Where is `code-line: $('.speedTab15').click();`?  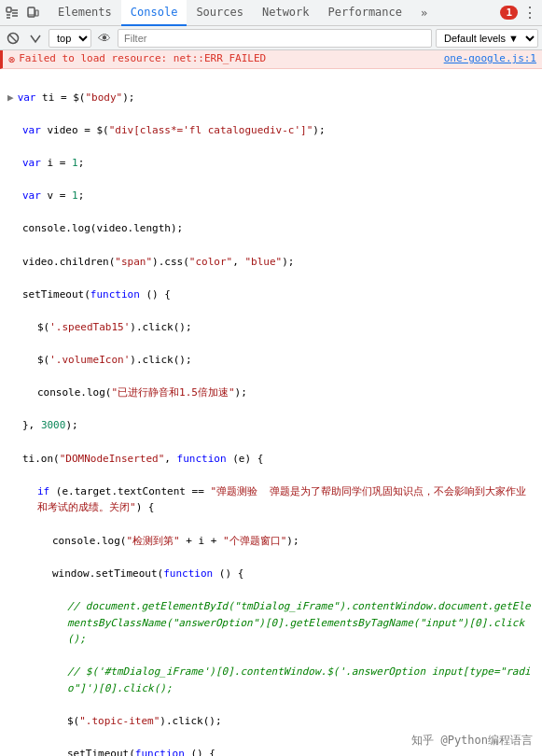 code-line: $('.speedTab15').click(); is located at coordinates (271, 328).